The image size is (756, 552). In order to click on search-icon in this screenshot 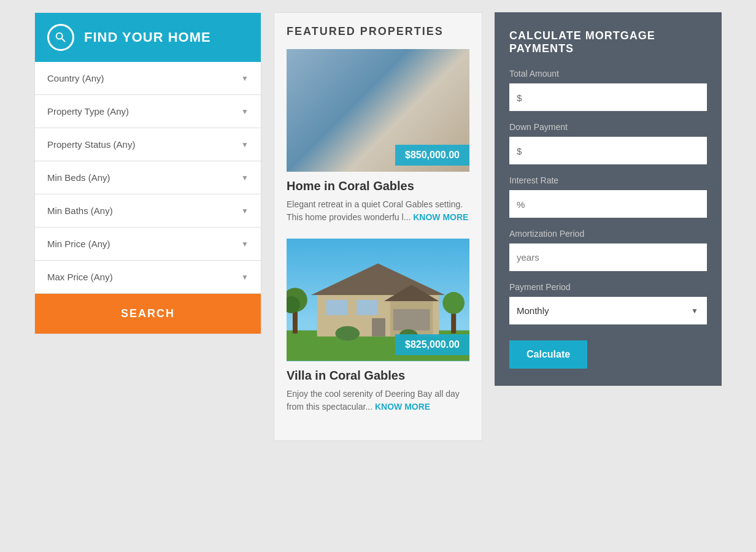, I will do `click(61, 37)`.